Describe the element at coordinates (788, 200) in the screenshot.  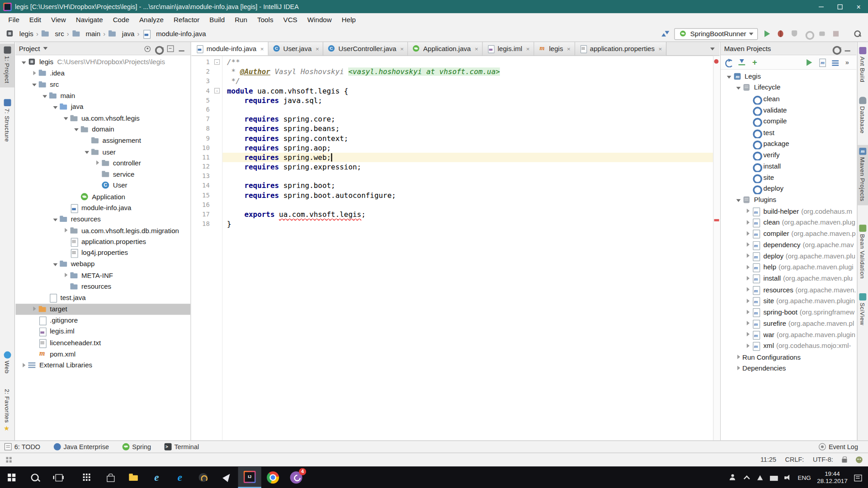
I see `tree-item-plugins: Plugins` at that location.